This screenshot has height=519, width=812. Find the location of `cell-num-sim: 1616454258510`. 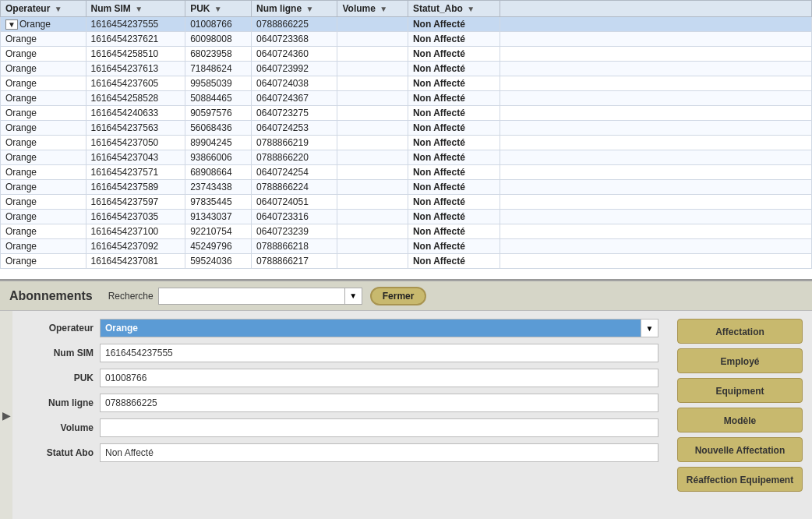

cell-num-sim: 1616454258510 is located at coordinates (136, 55).